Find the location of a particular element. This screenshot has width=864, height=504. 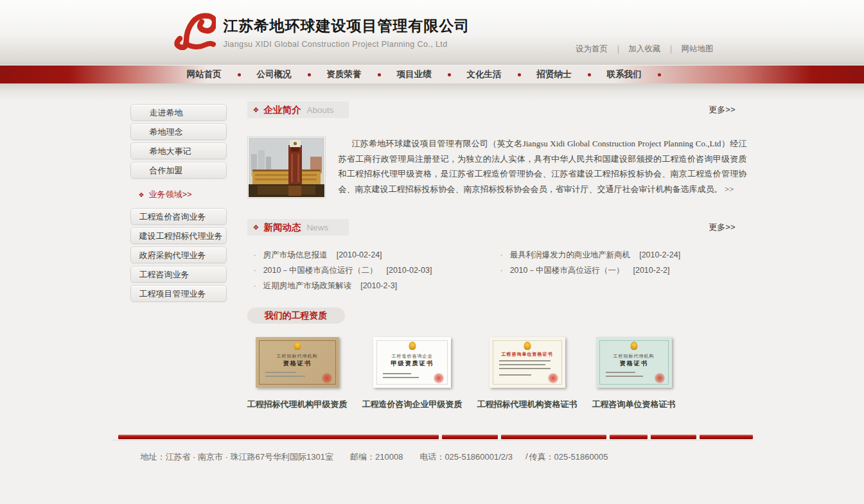

sidebar-item-cooperation: 合作加盟 is located at coordinates (179, 170).